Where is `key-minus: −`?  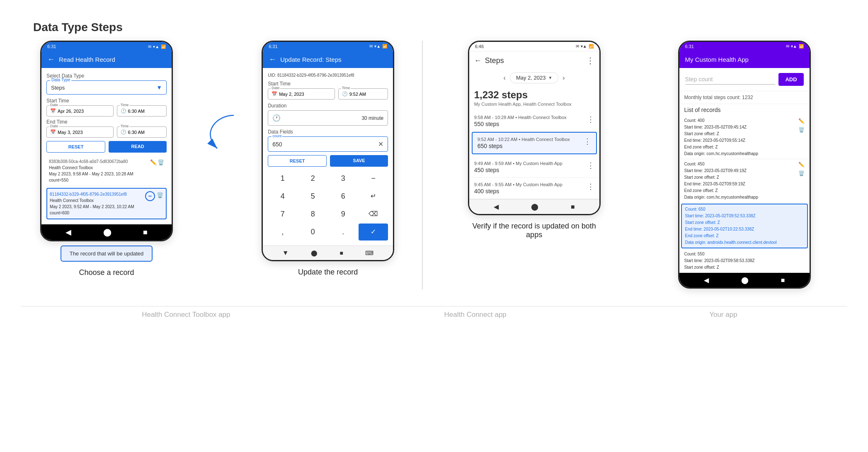 key-minus: − is located at coordinates (373, 178).